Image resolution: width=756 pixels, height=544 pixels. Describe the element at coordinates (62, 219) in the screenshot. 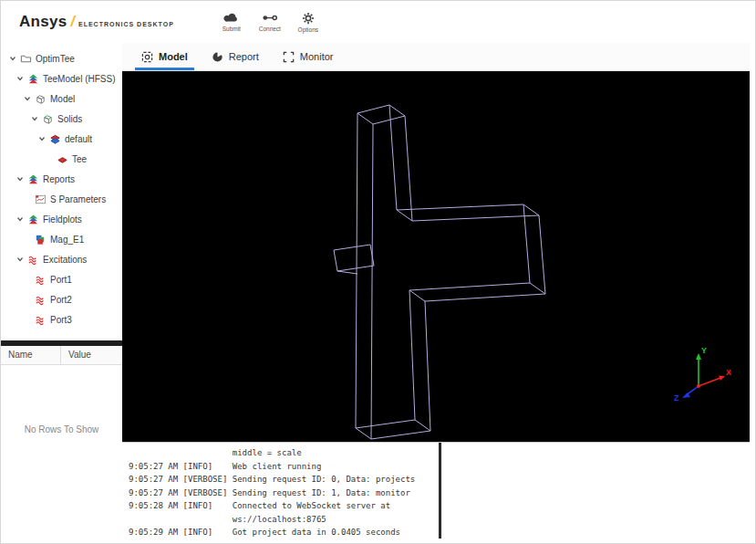

I see `tree-item-fieldplots: Fieldplots` at that location.